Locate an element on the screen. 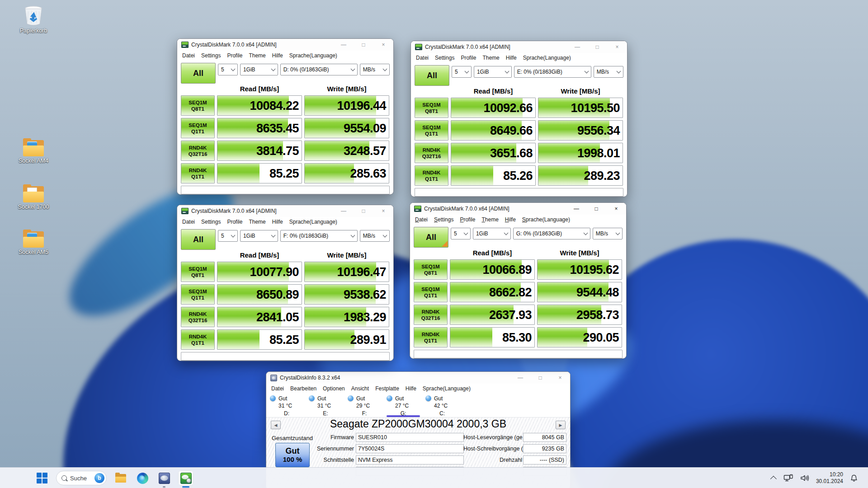 This screenshot has width=868, height=488. drive-tab-F: Gut 29 °C F: is located at coordinates (364, 405).